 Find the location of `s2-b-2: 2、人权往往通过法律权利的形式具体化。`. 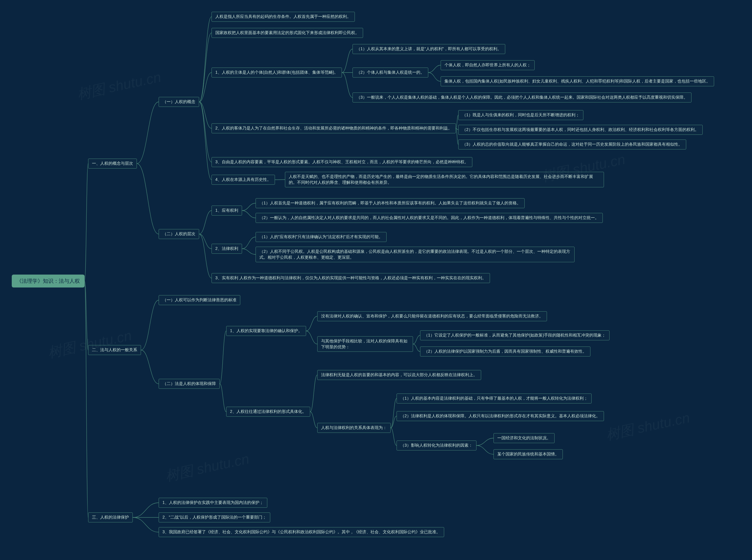

s2-b-2: 2、人权往往通过法律权利的形式具体化。 is located at coordinates (268, 412).